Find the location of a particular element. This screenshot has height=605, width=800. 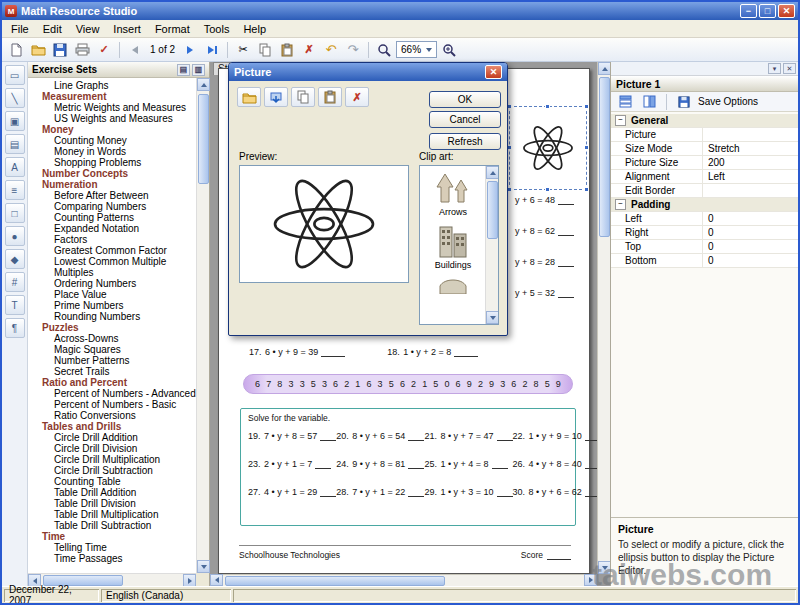

tree-item: Counting Patterns is located at coordinates (112, 218).